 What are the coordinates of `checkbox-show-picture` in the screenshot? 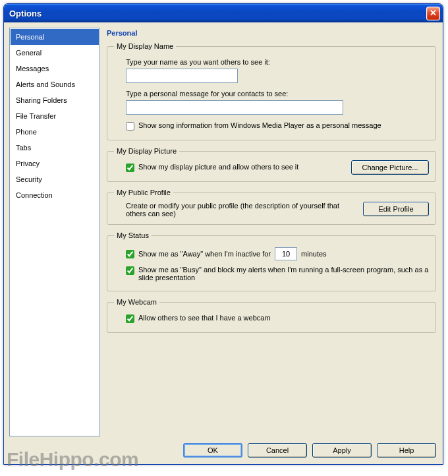 It's located at (130, 167).